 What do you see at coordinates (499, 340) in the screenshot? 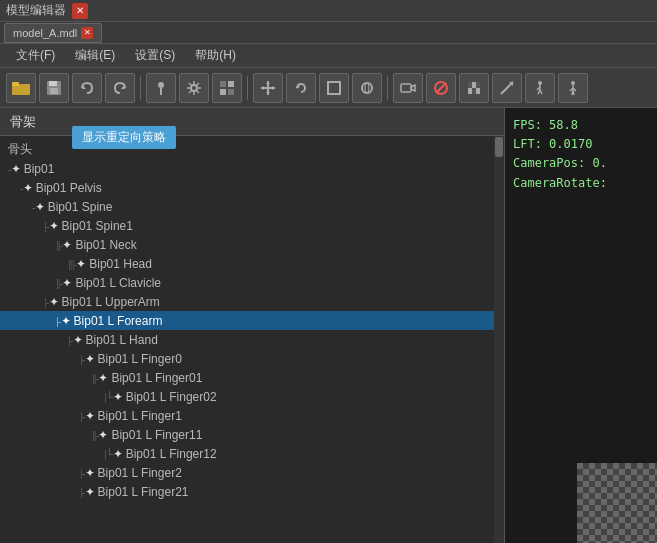
I see `scrollbar` at bounding box center [499, 340].